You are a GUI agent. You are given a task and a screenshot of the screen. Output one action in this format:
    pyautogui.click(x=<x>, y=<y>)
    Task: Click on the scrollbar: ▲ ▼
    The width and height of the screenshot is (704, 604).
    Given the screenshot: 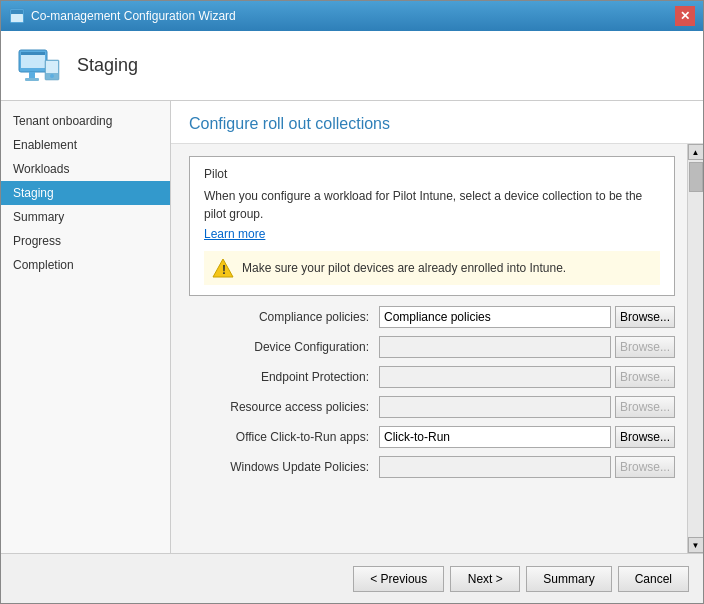 What is the action you would take?
    pyautogui.click(x=695, y=348)
    